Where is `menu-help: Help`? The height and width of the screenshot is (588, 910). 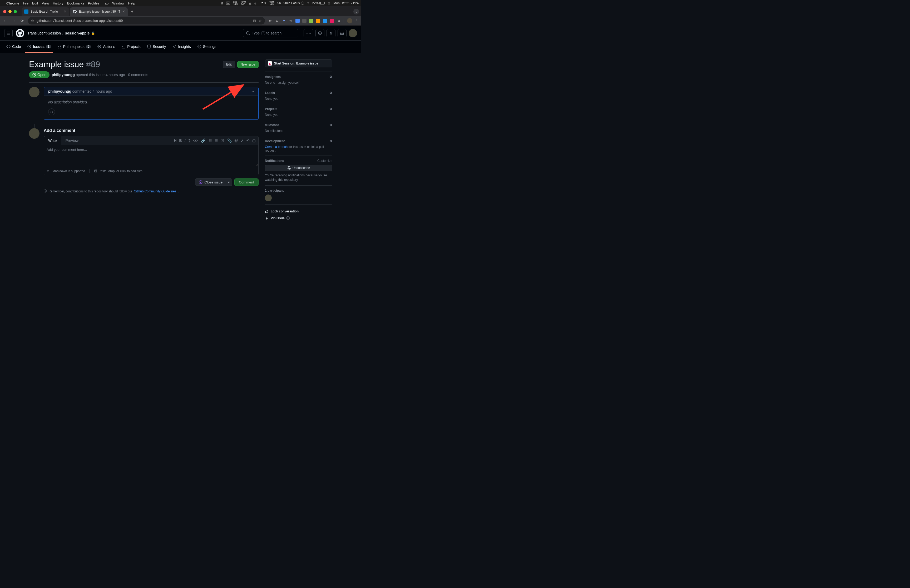 menu-help: Help is located at coordinates (132, 3).